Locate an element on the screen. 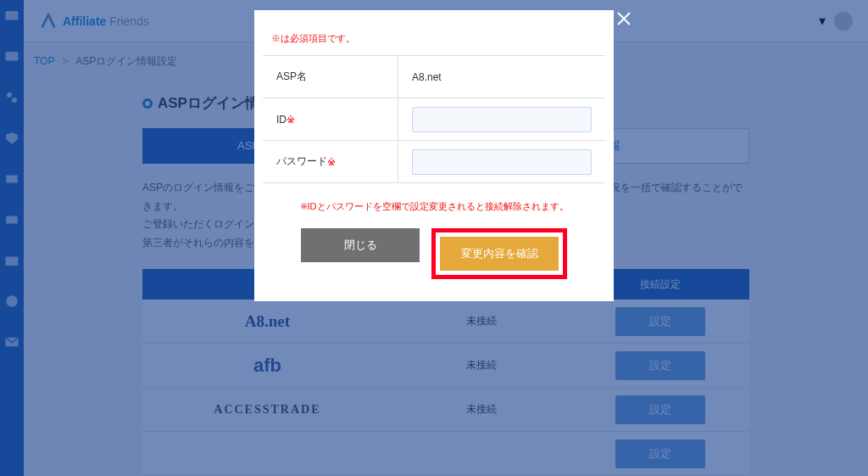  password-input is located at coordinates (502, 162).